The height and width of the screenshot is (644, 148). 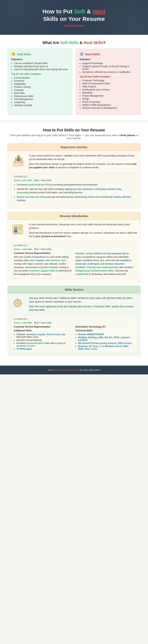 I want to click on introduction-examples-box: EXAMPLES : Green = soft skills Blue = ha…, so click(x=74, y=260).